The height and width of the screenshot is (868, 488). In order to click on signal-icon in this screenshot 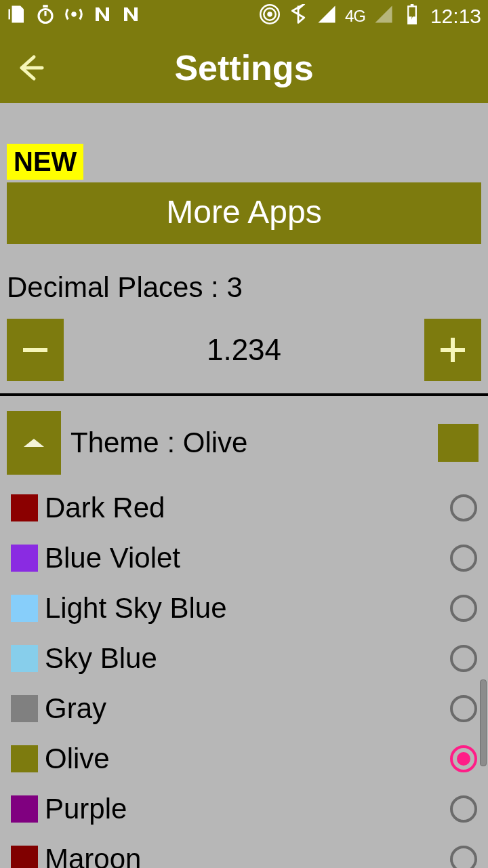, I will do `click(327, 16)`.